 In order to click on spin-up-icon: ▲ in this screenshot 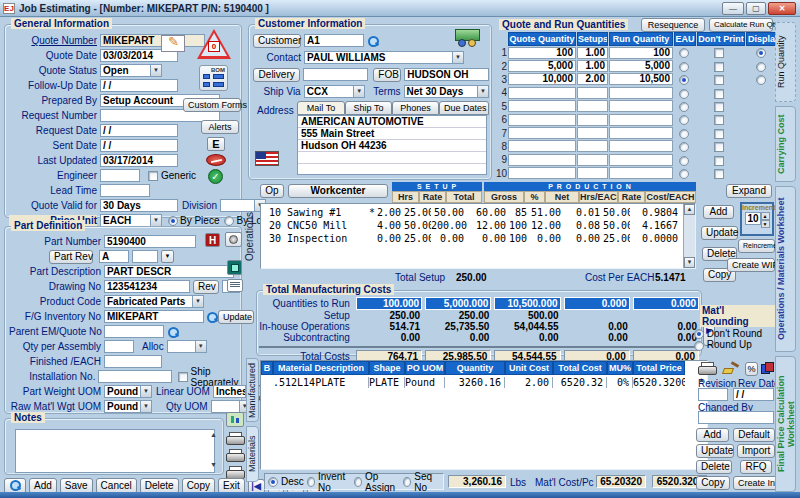, I will do `click(766, 216)`.